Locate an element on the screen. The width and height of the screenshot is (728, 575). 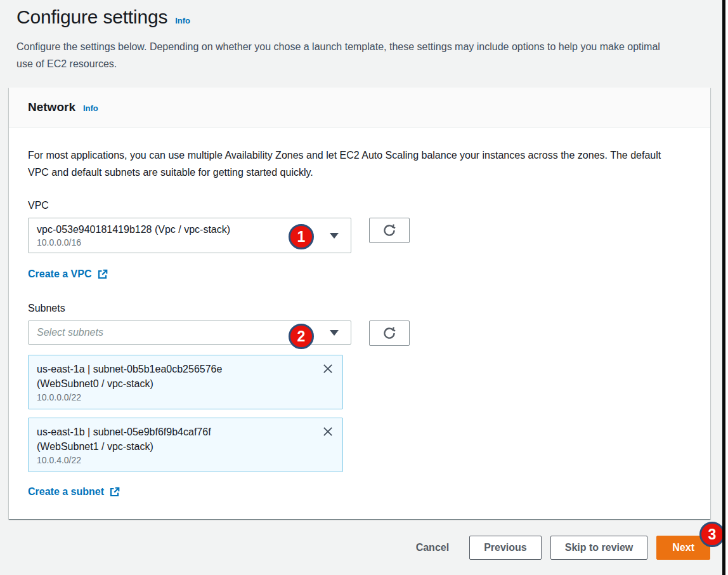
vpc-selected-cidr: 10.0.0.0/16 is located at coordinates (176, 242).